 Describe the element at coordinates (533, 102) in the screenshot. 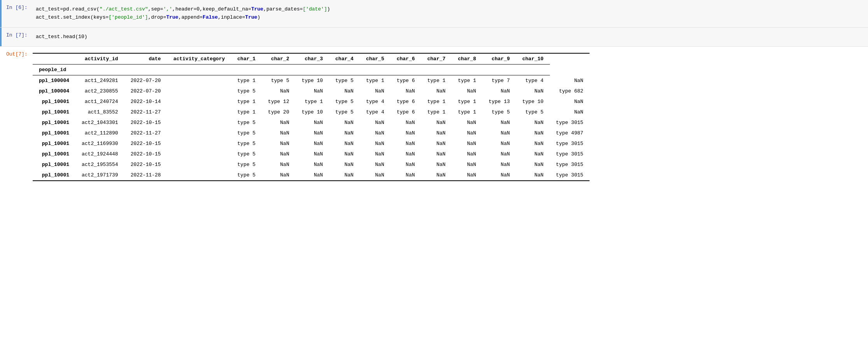

I see `cell-char-10: type 10` at that location.